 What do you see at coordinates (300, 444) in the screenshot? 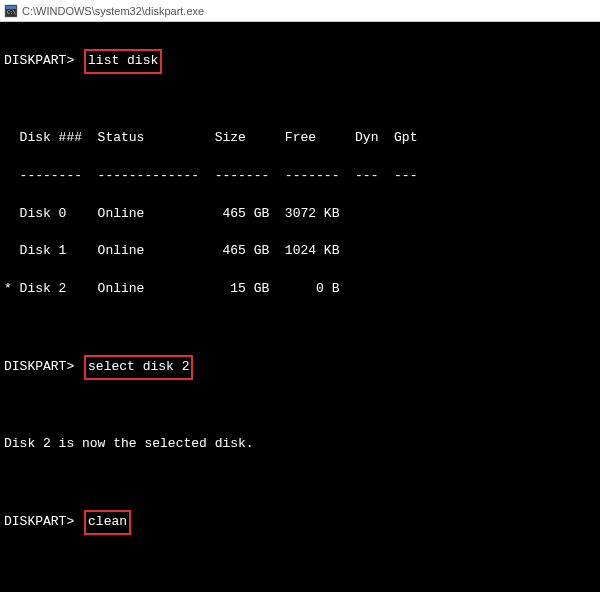
I see `message: Disk 2 is now the selected disk.` at bounding box center [300, 444].